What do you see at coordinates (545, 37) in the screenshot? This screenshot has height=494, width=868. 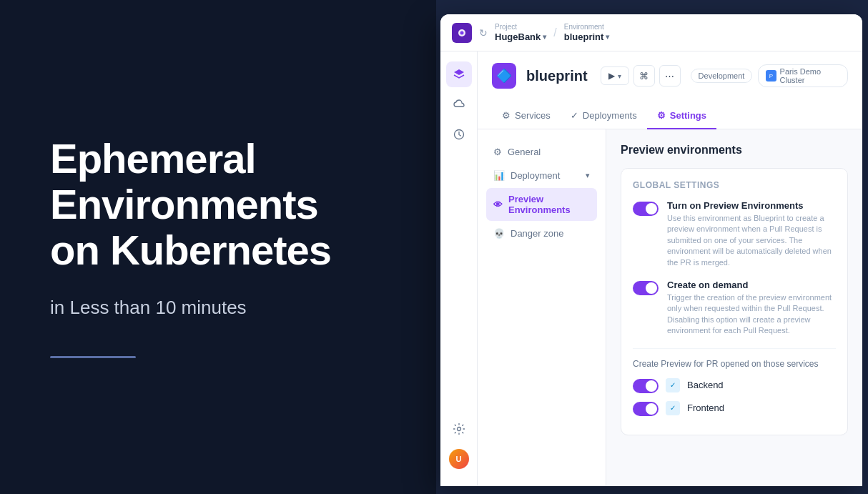 I see `project-chevron-icon: ▾` at bounding box center [545, 37].